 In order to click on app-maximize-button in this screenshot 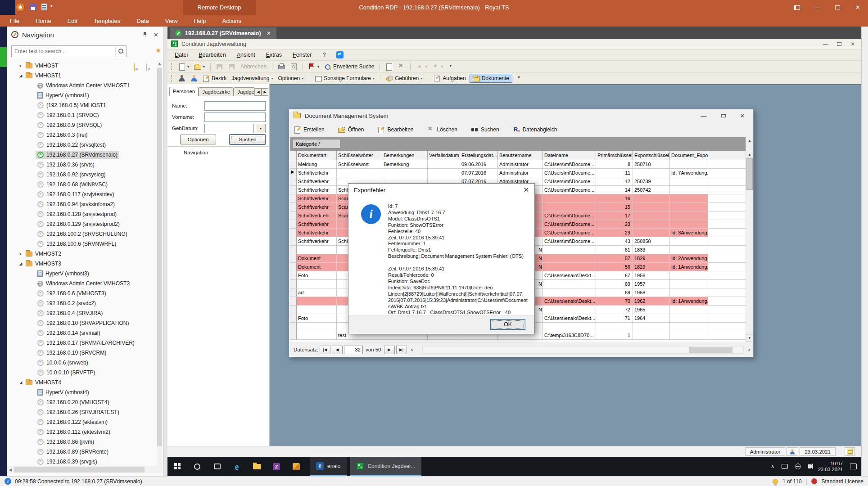, I will do `click(839, 44)`.